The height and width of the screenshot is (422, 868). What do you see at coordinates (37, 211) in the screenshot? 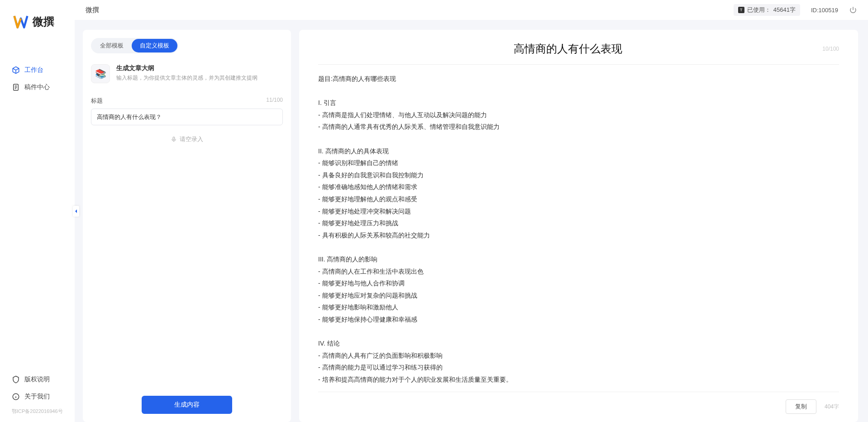
I see `sidebar: 微撰 工作台 稿件中心 版权说明 关于我们 鄂ICP备202201` at bounding box center [37, 211].